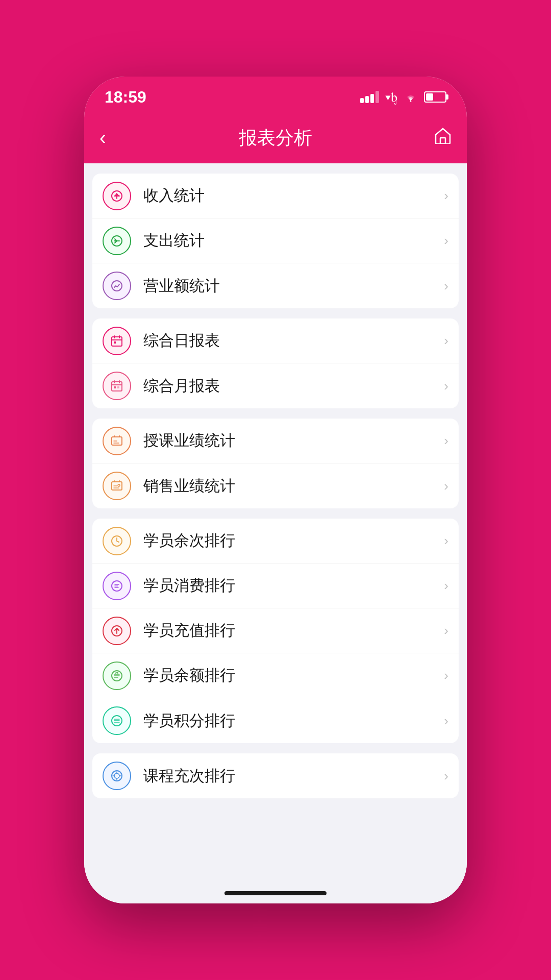  What do you see at coordinates (103, 138) in the screenshot?
I see `back-button: ‹` at bounding box center [103, 138].